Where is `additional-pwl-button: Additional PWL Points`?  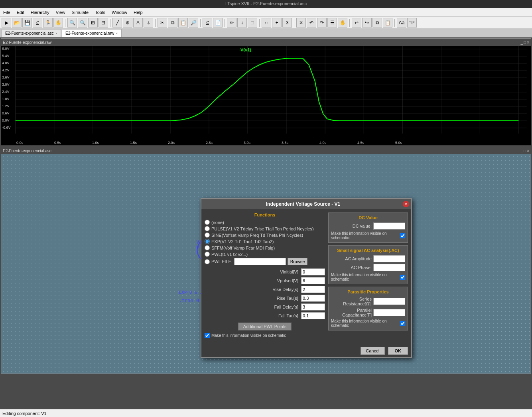
additional-pwl-button: Additional PWL Points is located at coordinates (265, 327).